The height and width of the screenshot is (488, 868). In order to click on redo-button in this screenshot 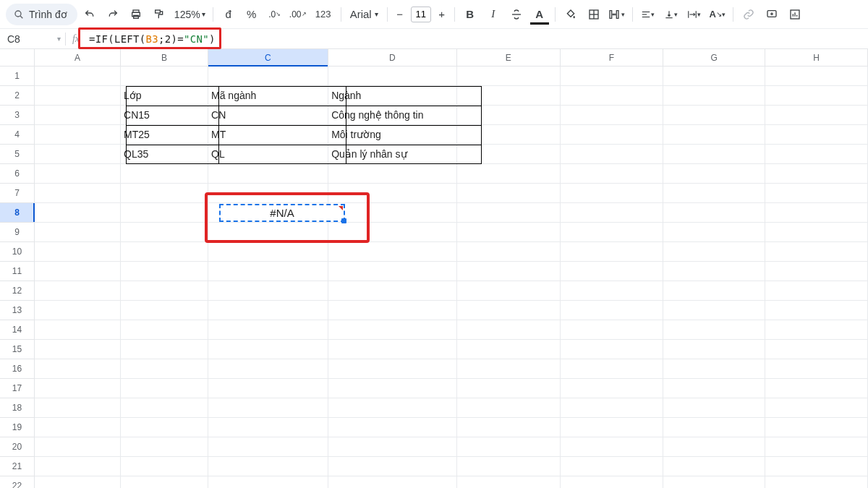, I will do `click(113, 14)`.